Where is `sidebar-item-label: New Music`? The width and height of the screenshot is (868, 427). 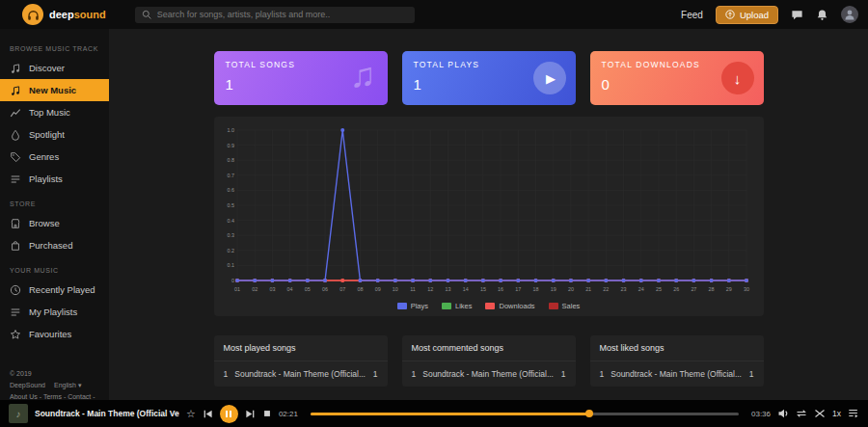
sidebar-item-label: New Music is located at coordinates (52, 91).